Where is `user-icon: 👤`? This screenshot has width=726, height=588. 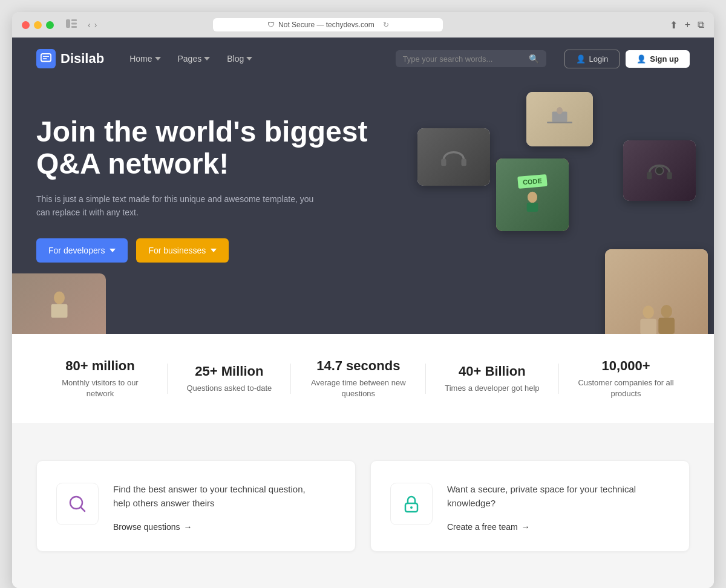
user-icon: 👤 is located at coordinates (581, 59).